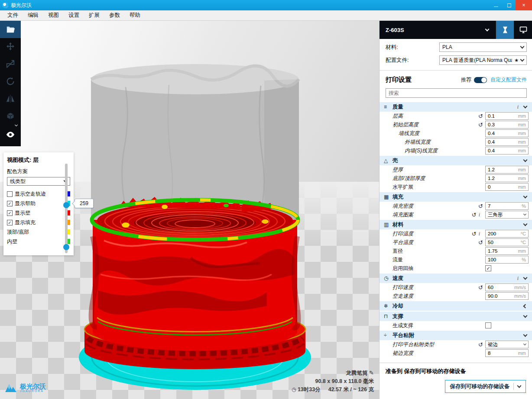  I want to click on setting-input: 200°C, so click(507, 234).